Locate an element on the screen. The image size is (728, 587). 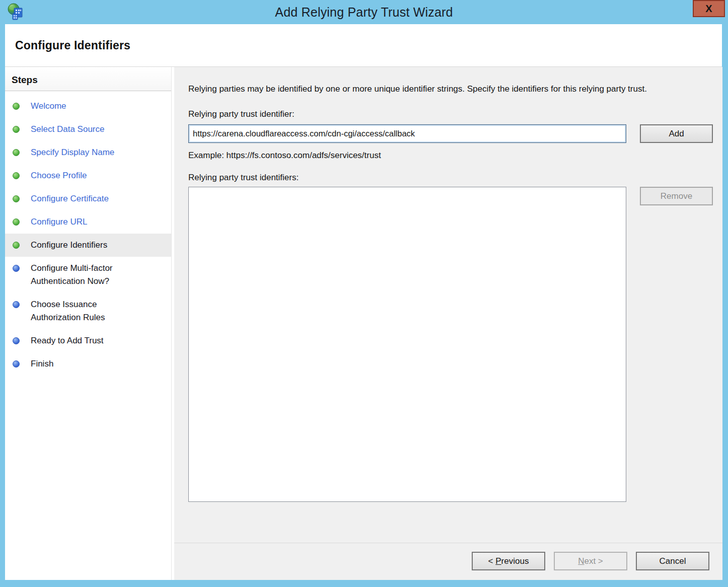
page-title: Configure Identifiers is located at coordinates (72, 45).